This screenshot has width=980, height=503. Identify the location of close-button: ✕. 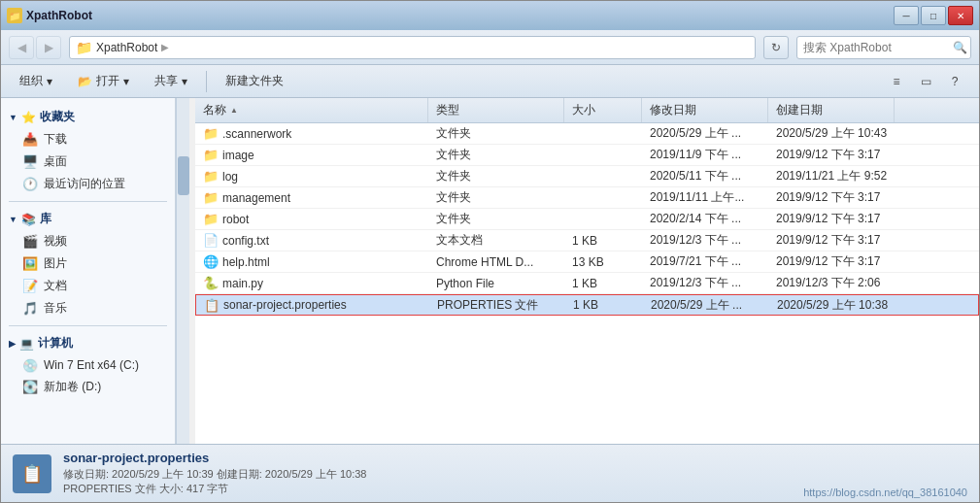
(961, 16).